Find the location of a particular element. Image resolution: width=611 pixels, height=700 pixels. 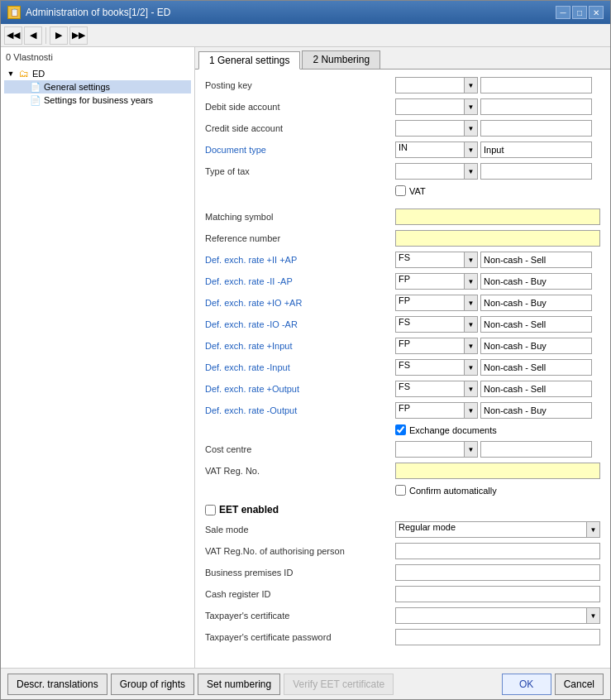

first-record-button: ◀◀ is located at coordinates (13, 36).